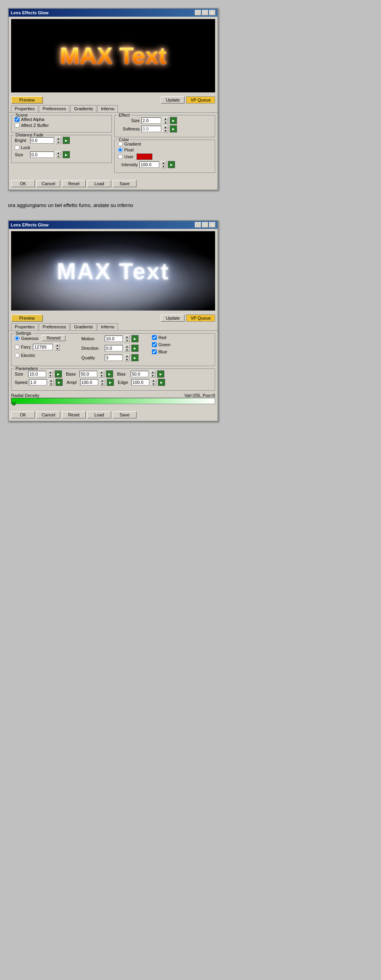 The image size is (381, 980). What do you see at coordinates (135, 358) in the screenshot?
I see `quality-arrow: ▶` at bounding box center [135, 358].